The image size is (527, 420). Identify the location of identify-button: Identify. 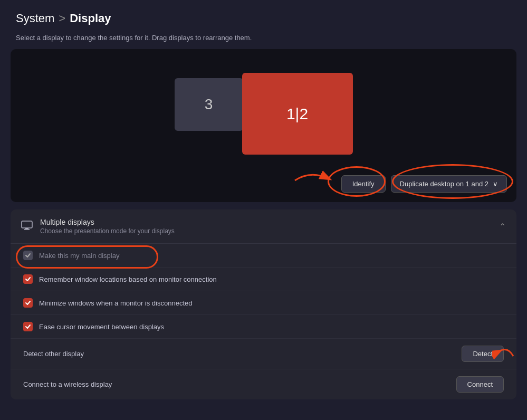
(363, 184).